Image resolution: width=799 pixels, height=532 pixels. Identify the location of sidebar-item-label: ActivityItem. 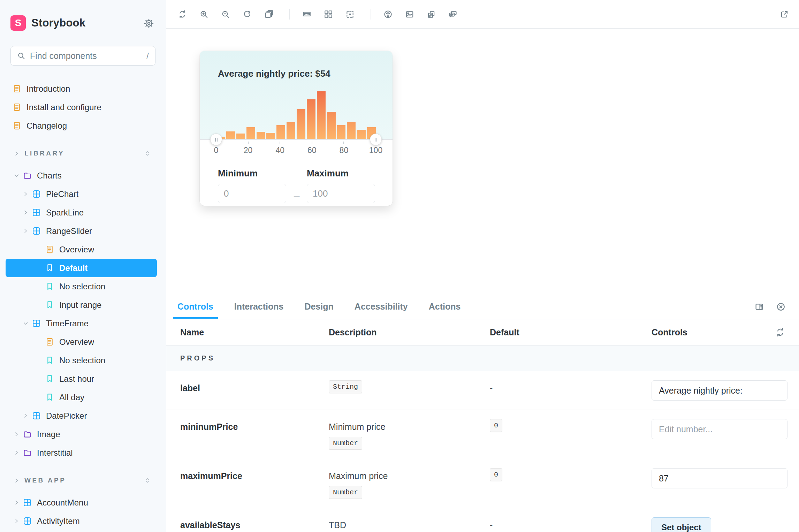
(59, 521).